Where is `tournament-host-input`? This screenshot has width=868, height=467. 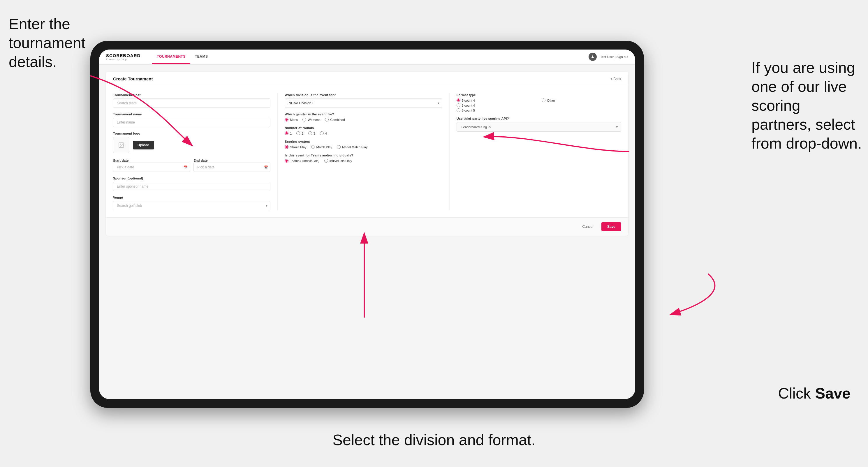
tournament-host-input is located at coordinates (192, 103).